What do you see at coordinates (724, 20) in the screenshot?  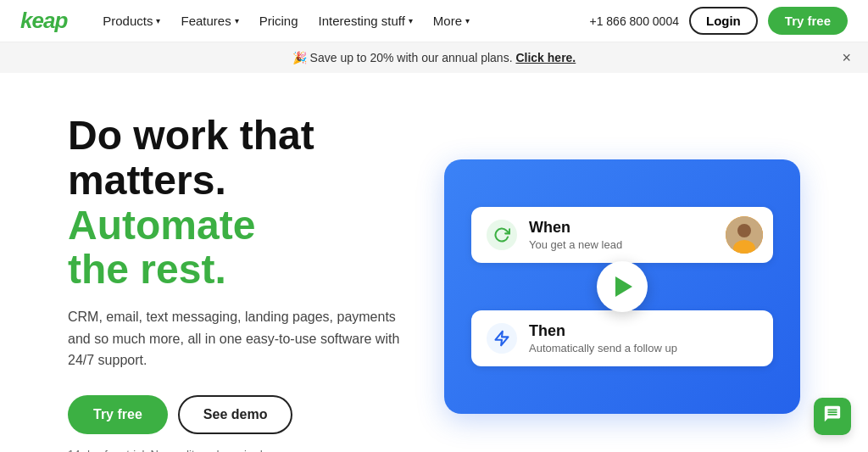 I see `login-button: Login` at bounding box center [724, 20].